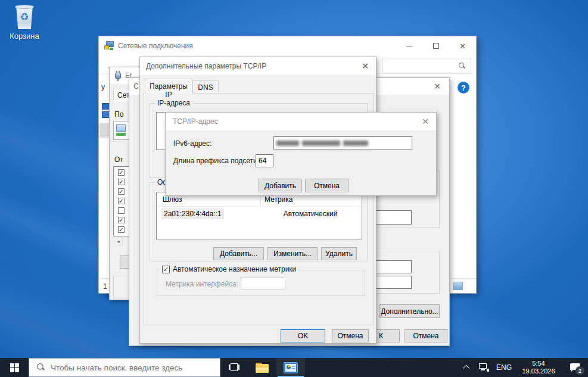  What do you see at coordinates (291, 368) in the screenshot?
I see `network-app-icon` at bounding box center [291, 368].